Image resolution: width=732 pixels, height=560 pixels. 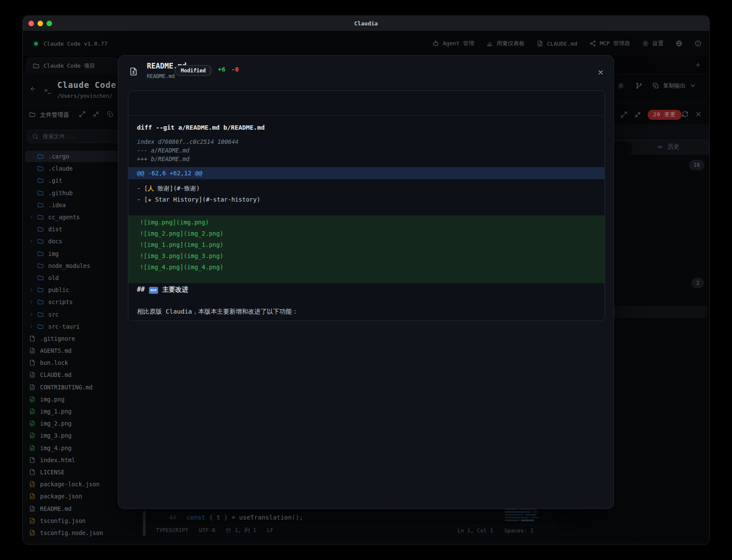 What do you see at coordinates (168, 189) in the screenshot?
I see `diff-context-line: - [人 致谢](#-致谢)` at bounding box center [168, 189].